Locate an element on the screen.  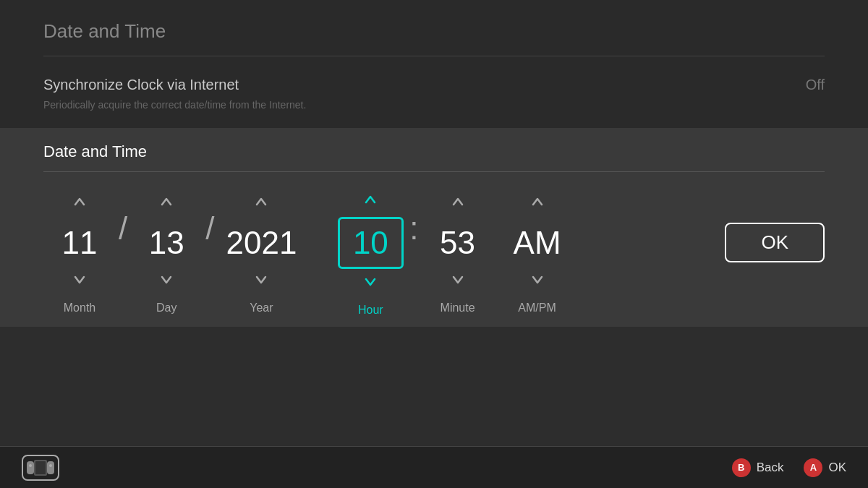
ok-bottom-label: OK is located at coordinates (838, 468).